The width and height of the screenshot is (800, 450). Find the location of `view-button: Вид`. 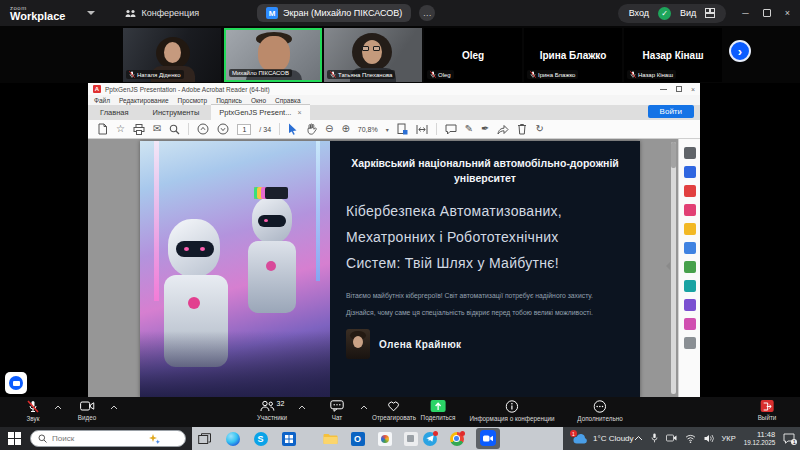

view-button: Вид is located at coordinates (688, 13).